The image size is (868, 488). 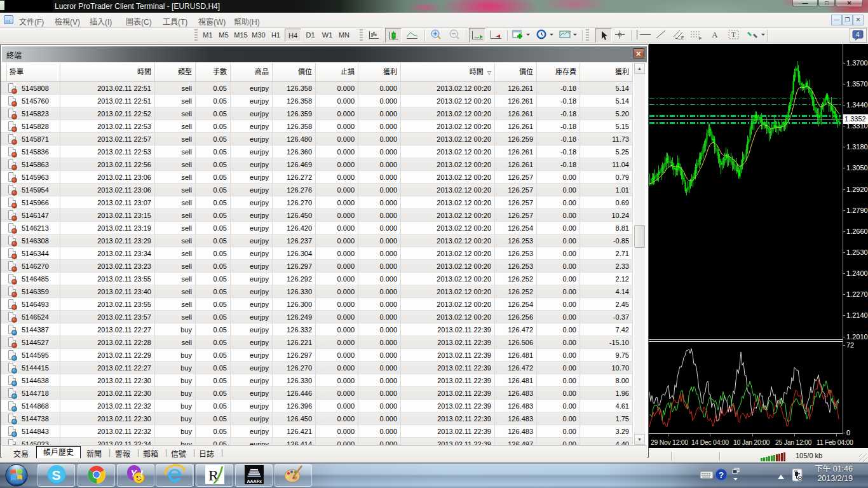 I want to click on svg-text: E, so click(x=682, y=38).